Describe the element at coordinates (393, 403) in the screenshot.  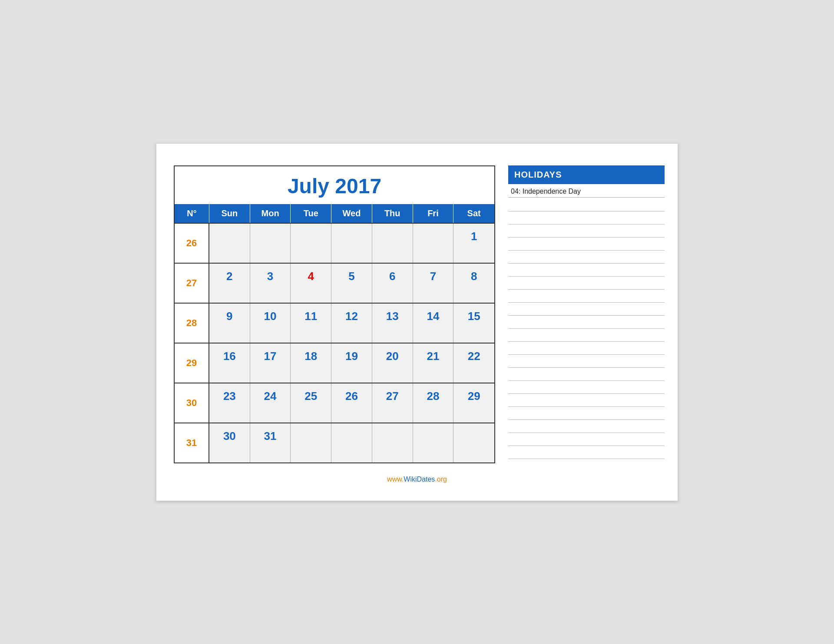
I see `cal-day-27: 27` at that location.